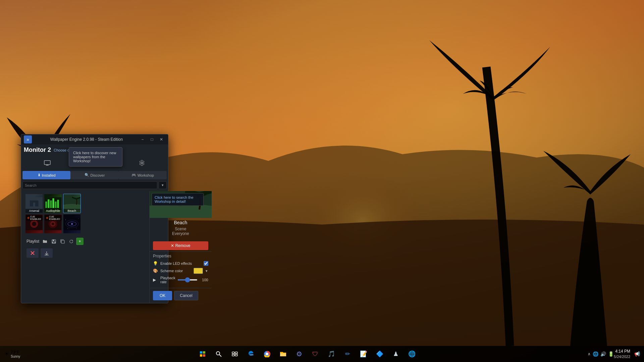  What do you see at coordinates (396, 354) in the screenshot?
I see `steam-button: ♟` at bounding box center [396, 354].